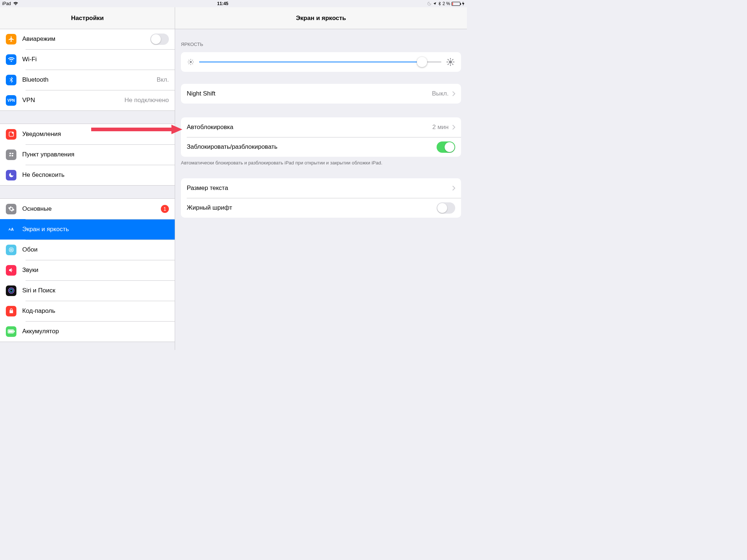 The height and width of the screenshot is (560, 747). I want to click on bluetooth-icon, so click(440, 4).